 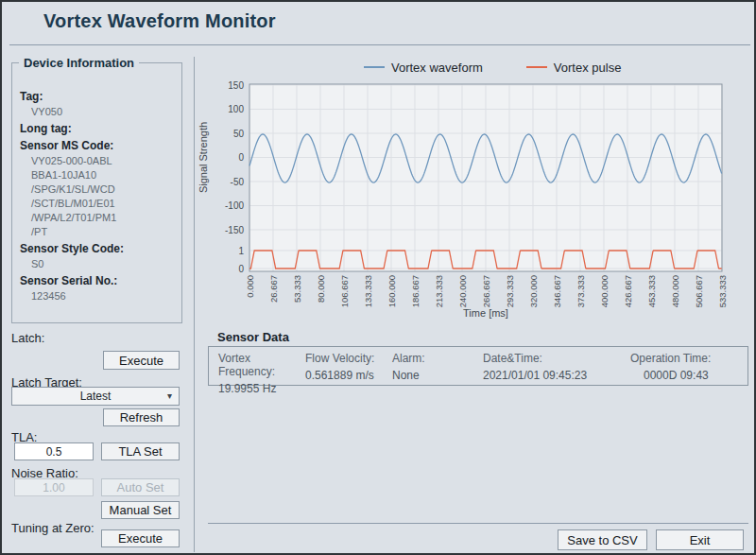 What do you see at coordinates (96, 282) in the screenshot?
I see `sensor-serial-label: Sensor Serial No.:` at bounding box center [96, 282].